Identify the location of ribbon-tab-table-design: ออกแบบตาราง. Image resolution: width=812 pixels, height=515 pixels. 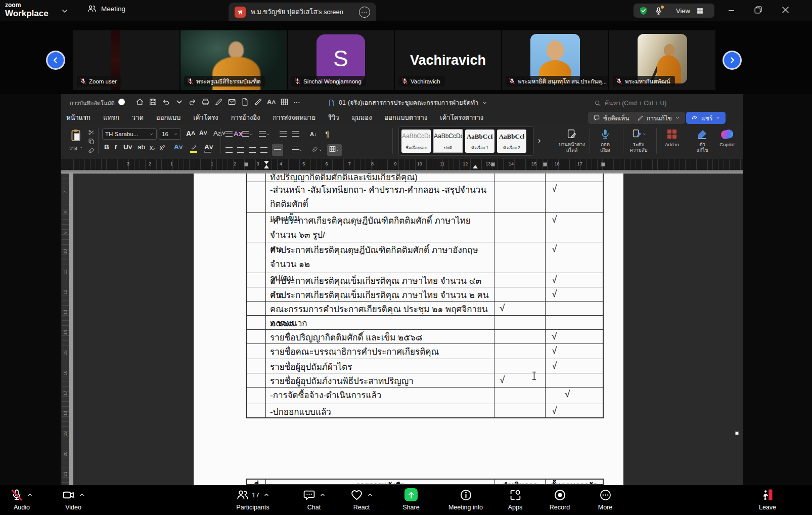
(405, 117).